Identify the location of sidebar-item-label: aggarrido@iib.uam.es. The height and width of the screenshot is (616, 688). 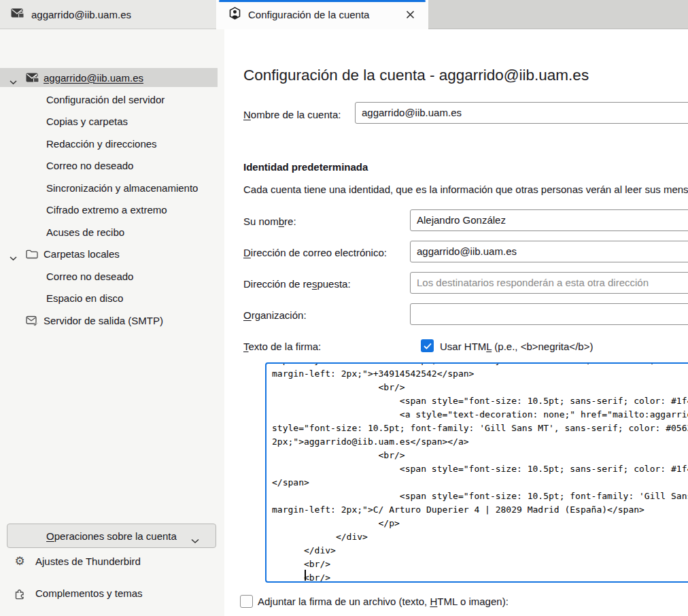
(94, 78).